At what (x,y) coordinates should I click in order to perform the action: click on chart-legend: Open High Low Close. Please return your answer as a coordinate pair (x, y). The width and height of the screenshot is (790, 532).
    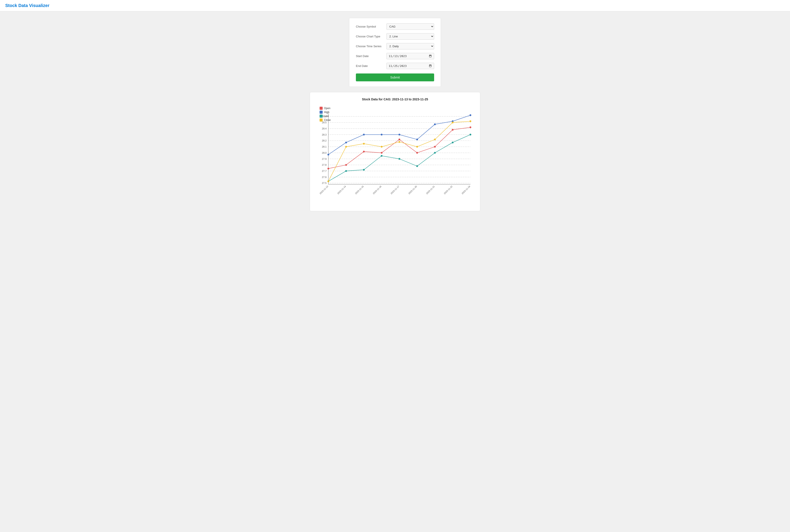
    Looking at the image, I should click on (325, 114).